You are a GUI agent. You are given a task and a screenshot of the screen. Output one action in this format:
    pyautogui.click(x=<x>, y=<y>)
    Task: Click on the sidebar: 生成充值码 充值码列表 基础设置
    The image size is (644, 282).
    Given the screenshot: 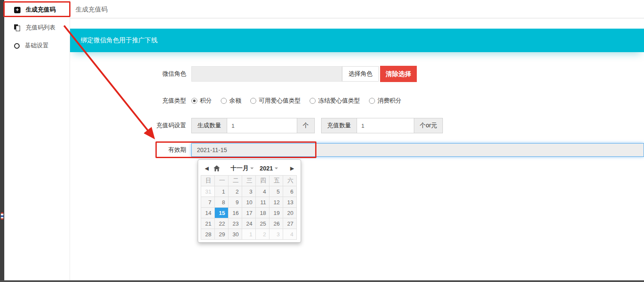 What is the action you would take?
    pyautogui.click(x=37, y=140)
    